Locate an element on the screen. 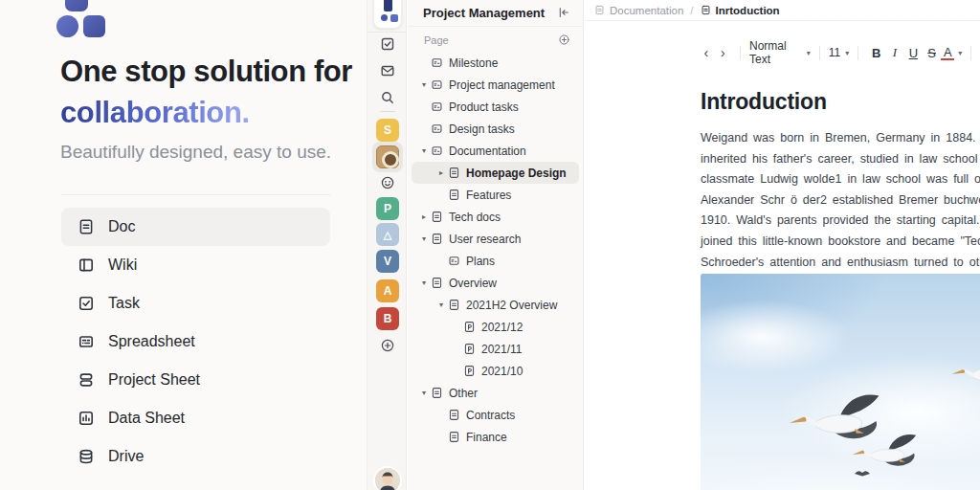  camera-app-icon is located at coordinates (388, 157).